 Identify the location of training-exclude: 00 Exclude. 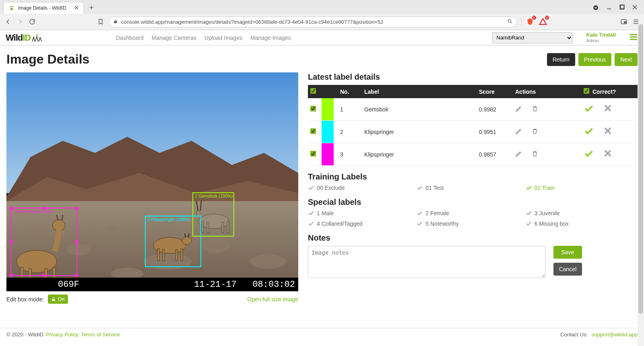
(362, 188).